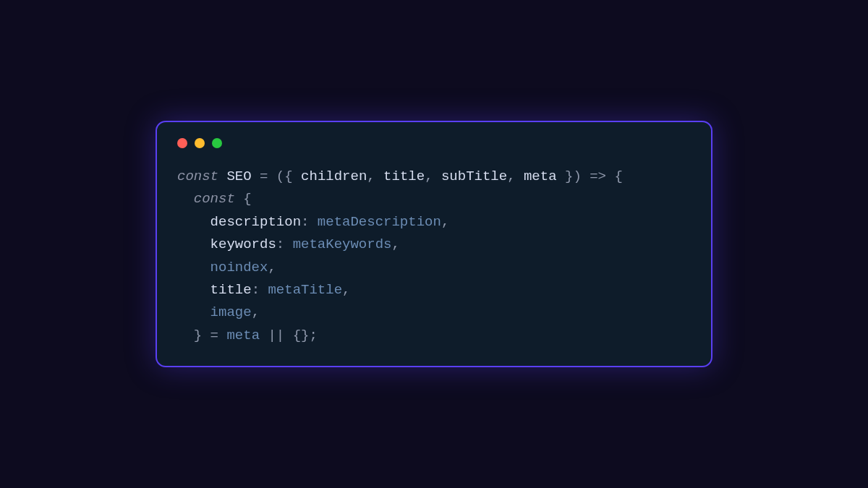 The height and width of the screenshot is (488, 868). What do you see at coordinates (214, 199) in the screenshot?
I see `code-line: const {` at bounding box center [214, 199].